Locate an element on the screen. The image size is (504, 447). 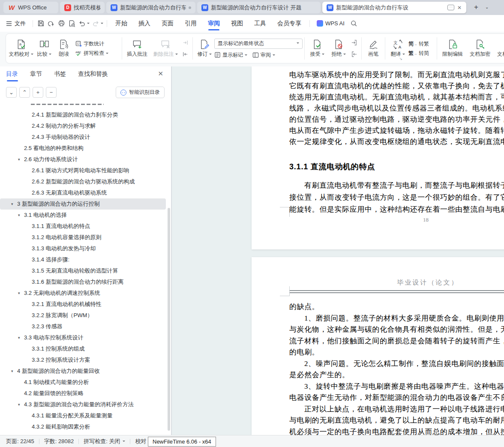
previous-comment-button is located at coordinates (185, 43).